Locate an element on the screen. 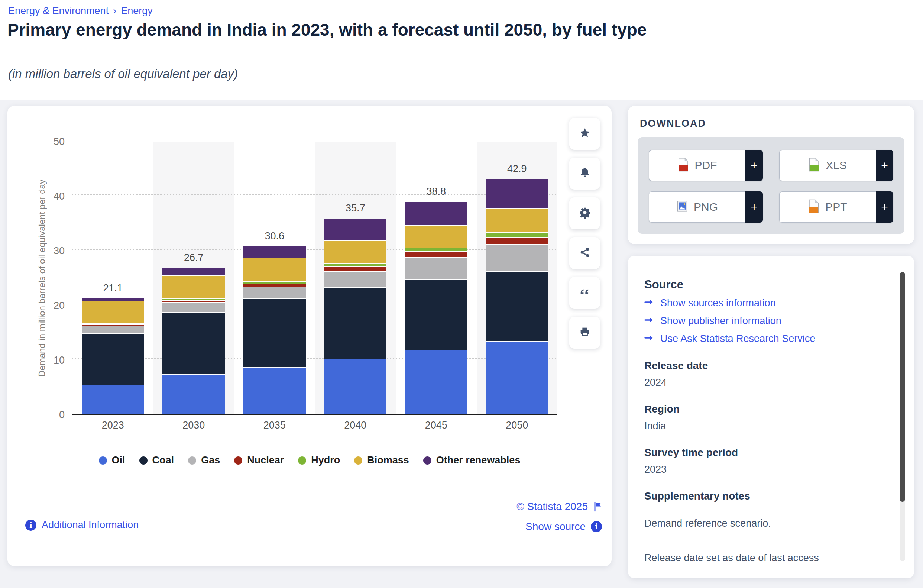 Image resolution: width=923 pixels, height=588 pixels. bar-segment-nuclear-2050 is located at coordinates (517, 240).